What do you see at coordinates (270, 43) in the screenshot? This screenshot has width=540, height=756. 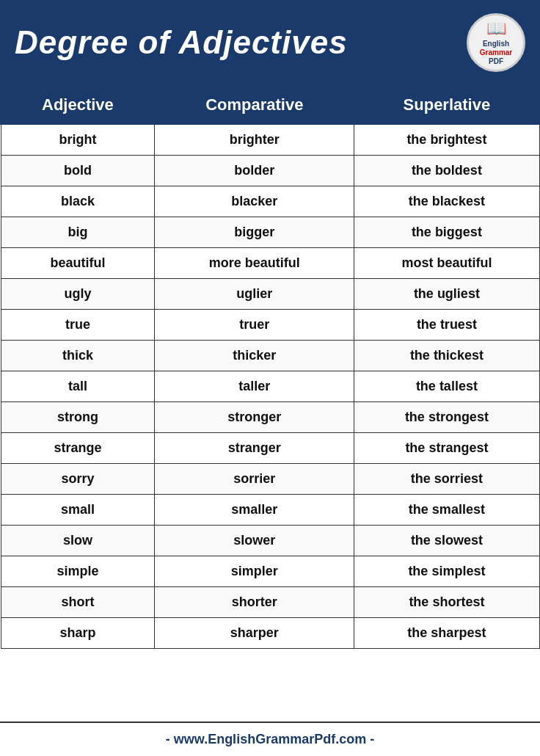 I see `page-header: Degree of Adjectives 📖 English Grammar P…` at bounding box center [270, 43].